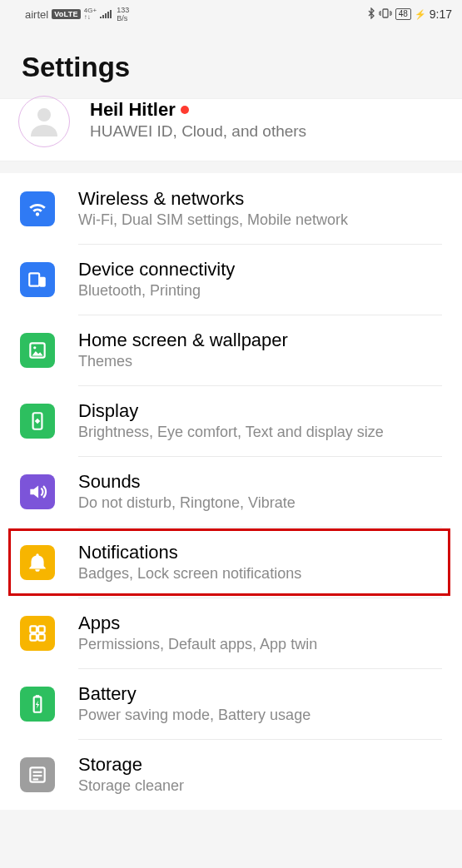  Describe the element at coordinates (260, 361) in the screenshot. I see `row-subtitle: Themes` at that location.